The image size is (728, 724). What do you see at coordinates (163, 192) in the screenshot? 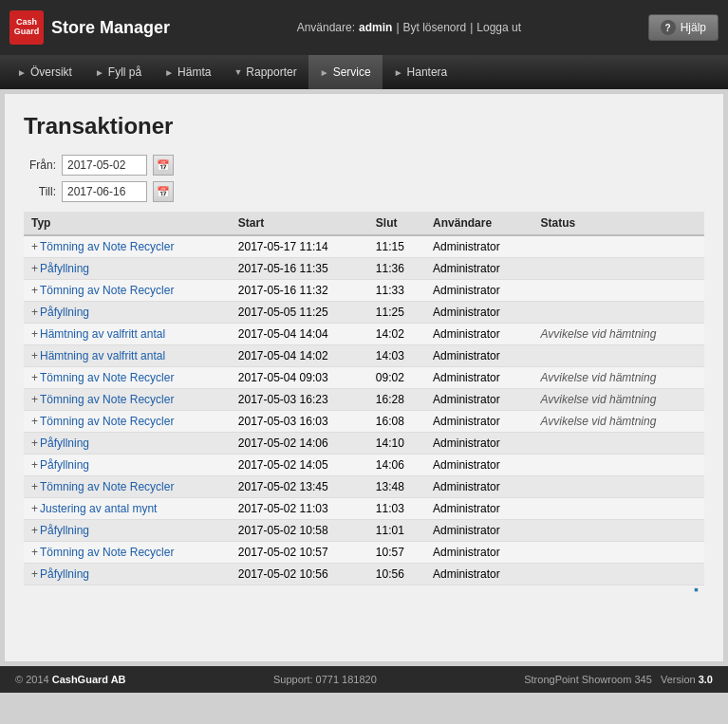
I see `to-calendar-button: 📅` at bounding box center [163, 192].